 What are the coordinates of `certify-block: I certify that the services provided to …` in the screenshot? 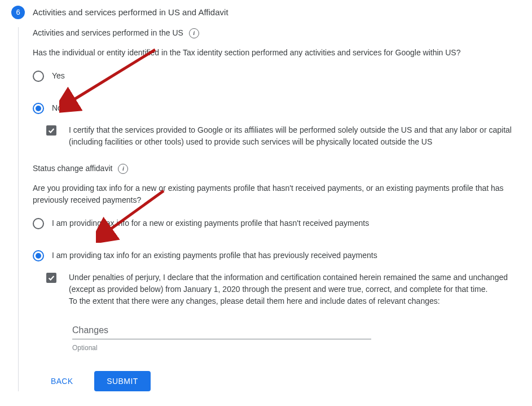 It's located at (281, 136).